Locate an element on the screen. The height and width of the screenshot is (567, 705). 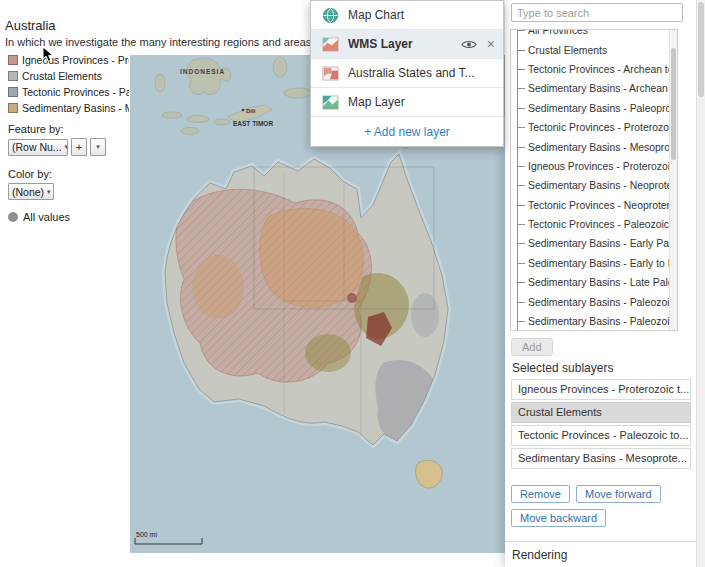
feature-by-value: (Row Nu... is located at coordinates (37, 147).